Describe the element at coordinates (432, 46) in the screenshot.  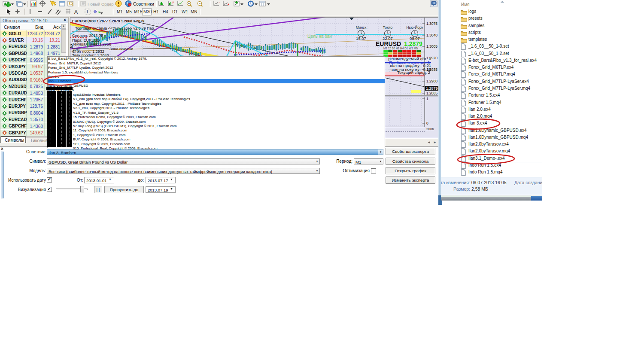
I see `svg-text: 1.3005` at that location.